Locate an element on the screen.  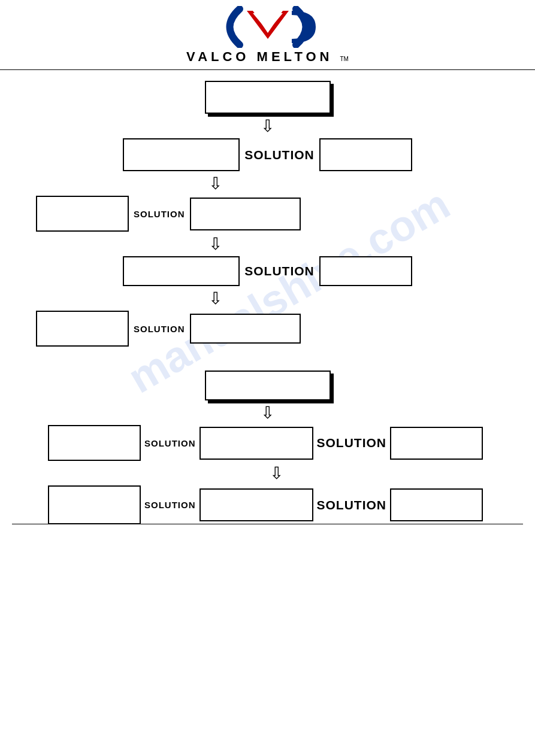
logo-svg is located at coordinates (268, 27).